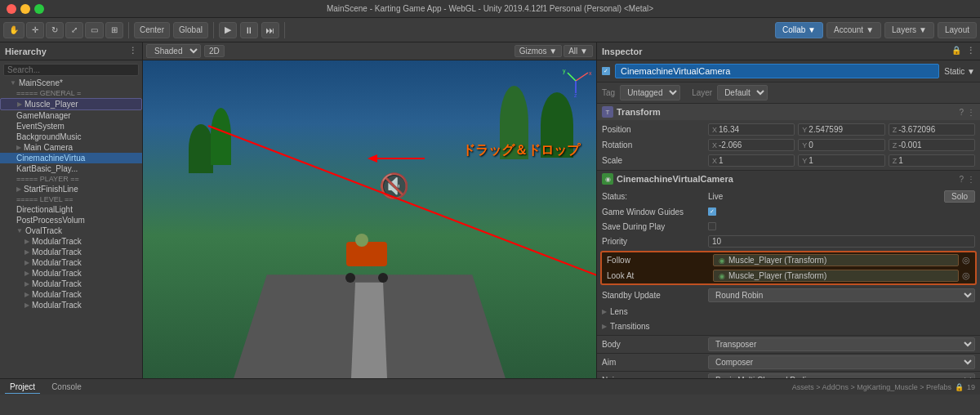 The height and width of the screenshot is (415, 980). What do you see at coordinates (71, 70) in the screenshot?
I see `hierarchy-search-input` at bounding box center [71, 70].